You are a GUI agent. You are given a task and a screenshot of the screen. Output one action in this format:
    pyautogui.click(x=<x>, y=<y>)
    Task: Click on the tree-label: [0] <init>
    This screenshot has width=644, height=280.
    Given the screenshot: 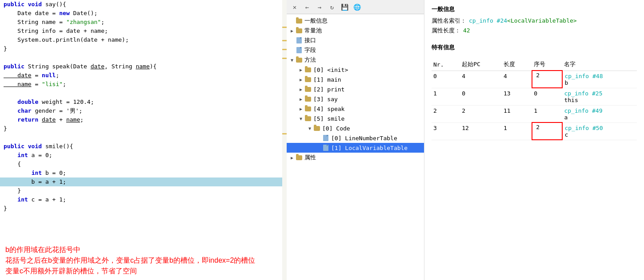 What is the action you would take?
    pyautogui.click(x=331, y=70)
    